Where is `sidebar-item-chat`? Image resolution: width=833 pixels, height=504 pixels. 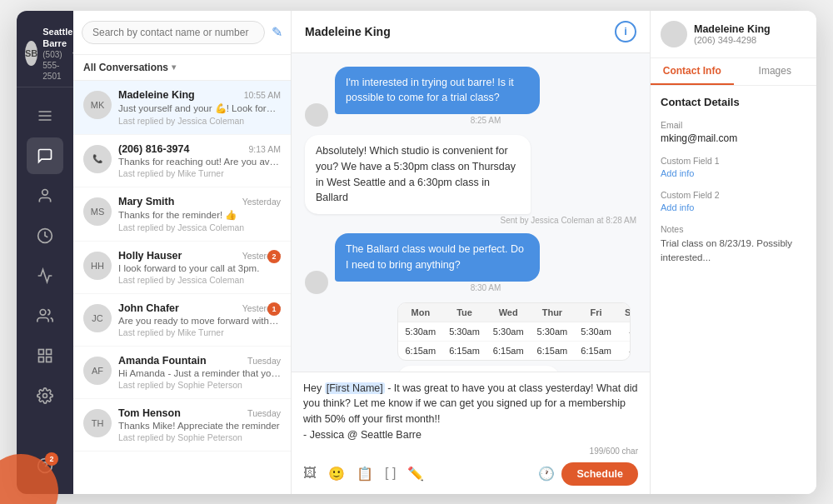
sidebar-item-chat is located at coordinates (45, 156).